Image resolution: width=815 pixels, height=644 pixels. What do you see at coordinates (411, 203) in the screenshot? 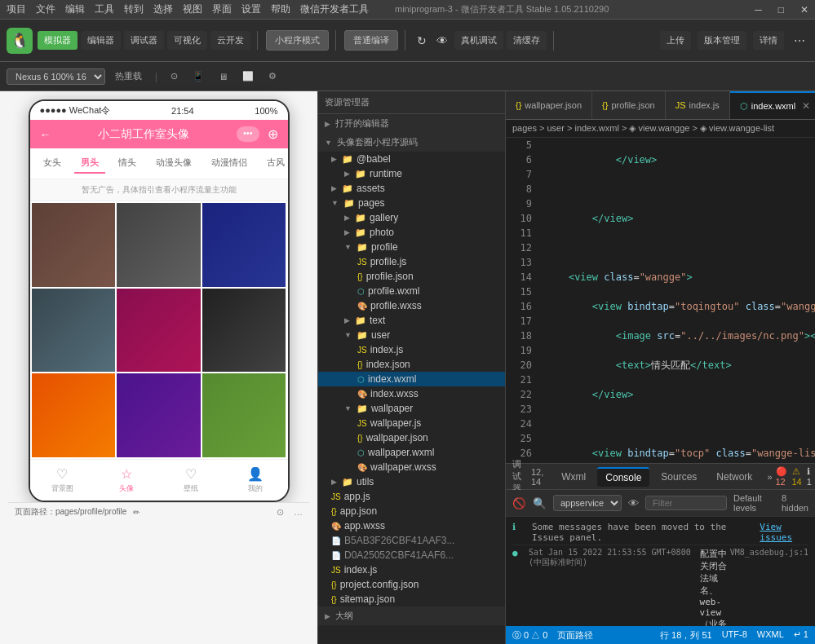
I see `tree-item-pages: ▼ 📁 pages` at bounding box center [411, 203].